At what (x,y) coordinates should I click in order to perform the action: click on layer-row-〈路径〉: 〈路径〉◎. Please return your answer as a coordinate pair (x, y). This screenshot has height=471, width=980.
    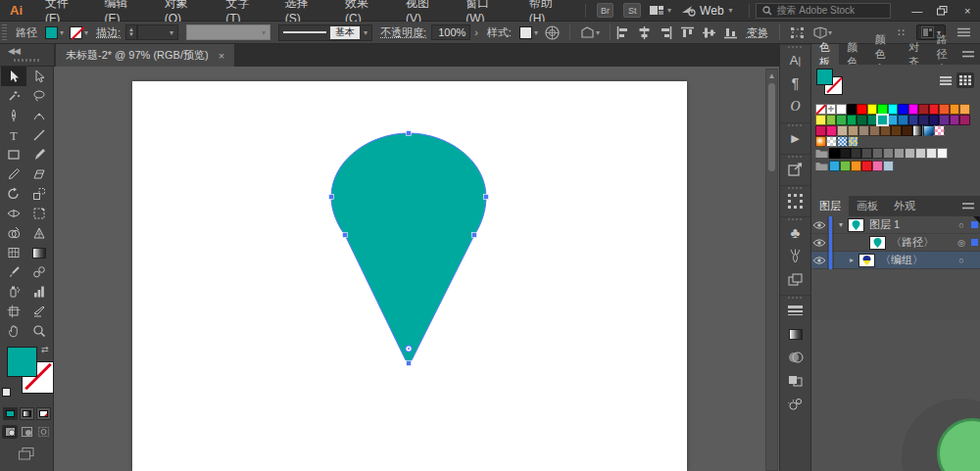
    Looking at the image, I should click on (896, 243).